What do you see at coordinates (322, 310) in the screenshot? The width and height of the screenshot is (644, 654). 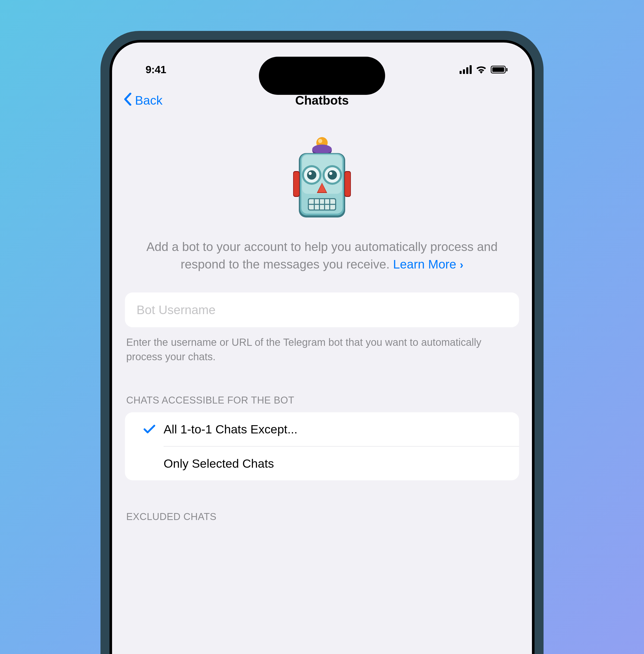 I see `bot-username-input` at bounding box center [322, 310].